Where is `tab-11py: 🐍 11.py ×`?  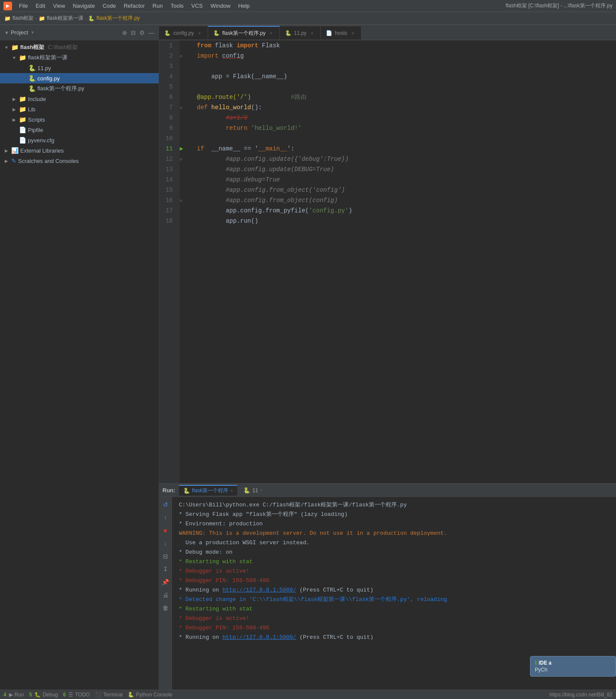
tab-11py: 🐍 11.py × is located at coordinates (300, 33).